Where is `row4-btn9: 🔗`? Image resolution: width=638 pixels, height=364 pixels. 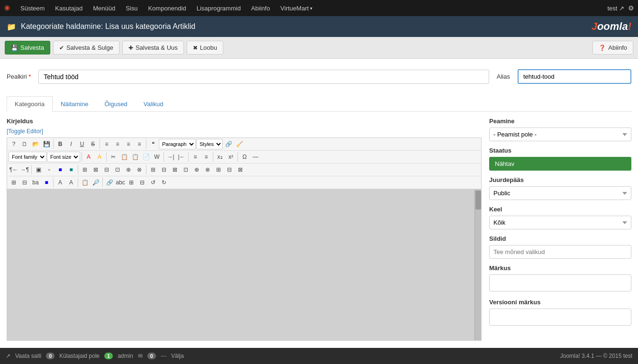 row4-btn9: 🔗 is located at coordinates (109, 182).